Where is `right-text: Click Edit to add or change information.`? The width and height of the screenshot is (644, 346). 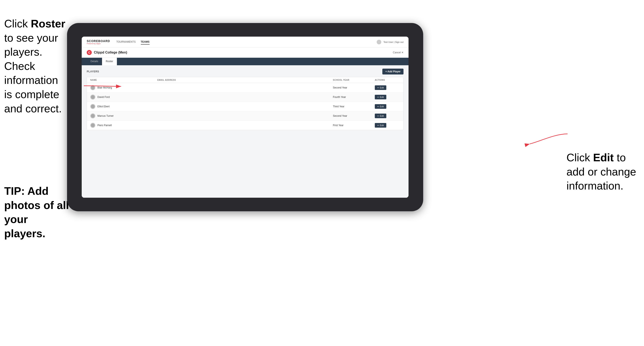 right-text: Click Edit to add or change information. is located at coordinates (602, 172).